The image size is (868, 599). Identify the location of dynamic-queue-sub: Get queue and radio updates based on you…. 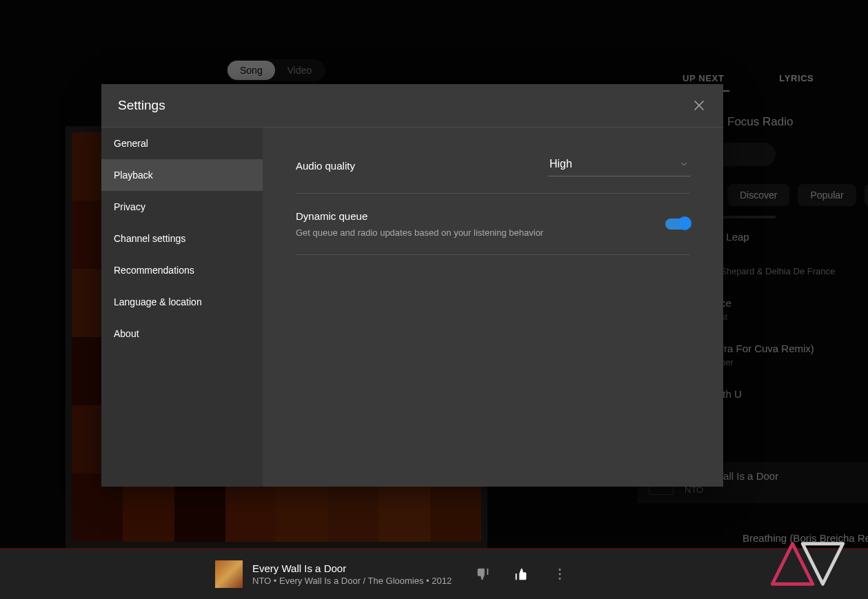
(419, 233).